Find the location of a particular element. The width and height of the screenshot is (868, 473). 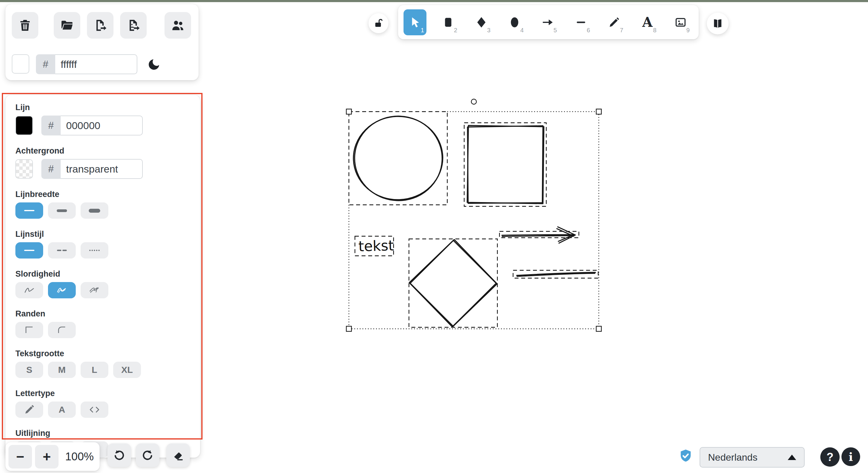

cartoonist-squiggle-icon is located at coordinates (94, 290).